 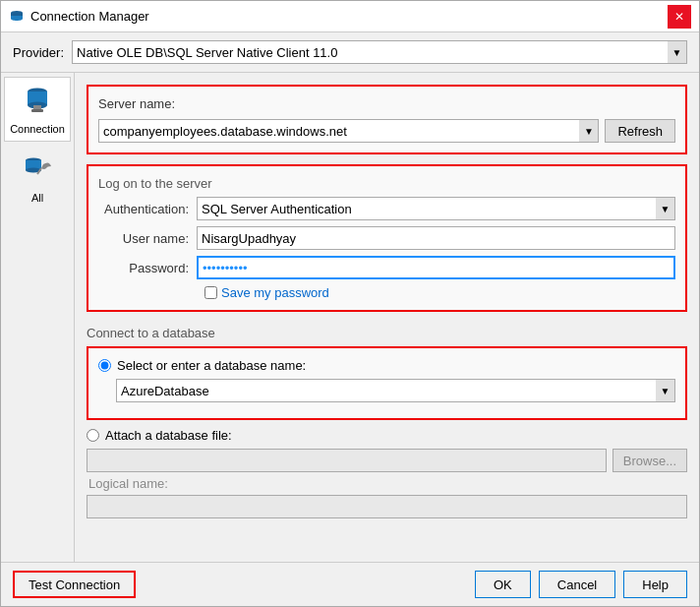 I want to click on username-label: User name:, so click(x=147, y=238).